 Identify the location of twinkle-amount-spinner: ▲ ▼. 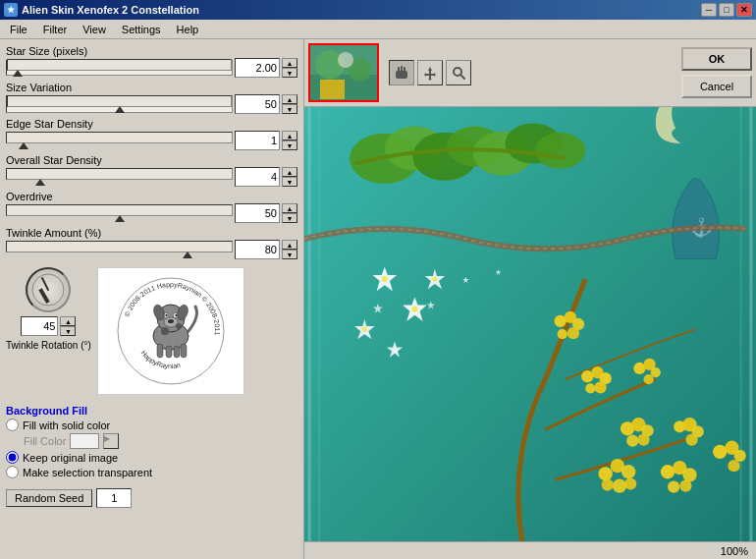
(290, 250).